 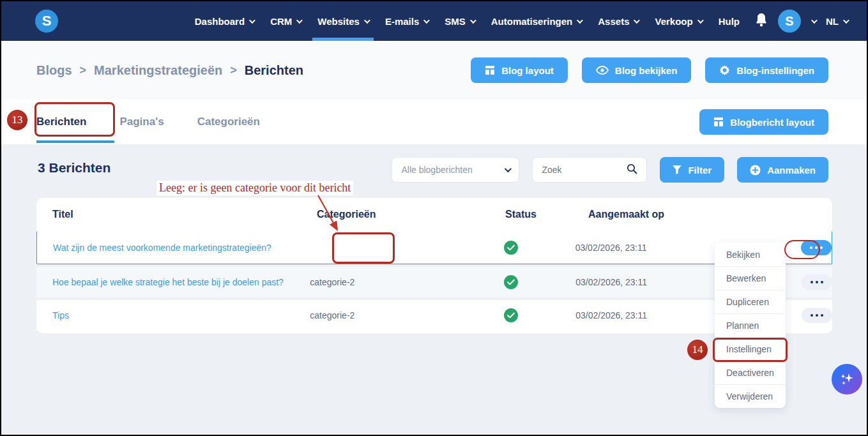 I want to click on menu-item-verwijderen: Verwijderen, so click(x=750, y=396).